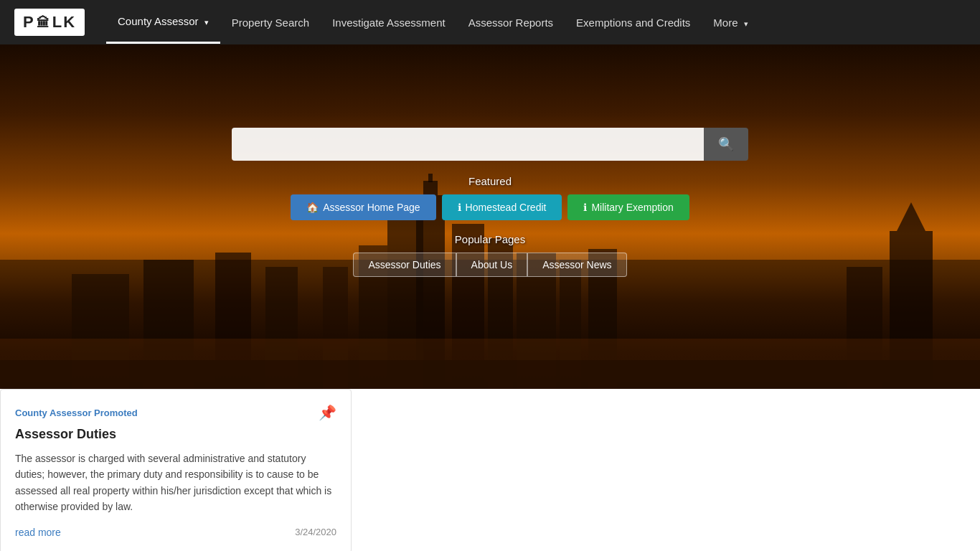  What do you see at coordinates (38, 532) in the screenshot?
I see `read-more-link: read more` at bounding box center [38, 532].